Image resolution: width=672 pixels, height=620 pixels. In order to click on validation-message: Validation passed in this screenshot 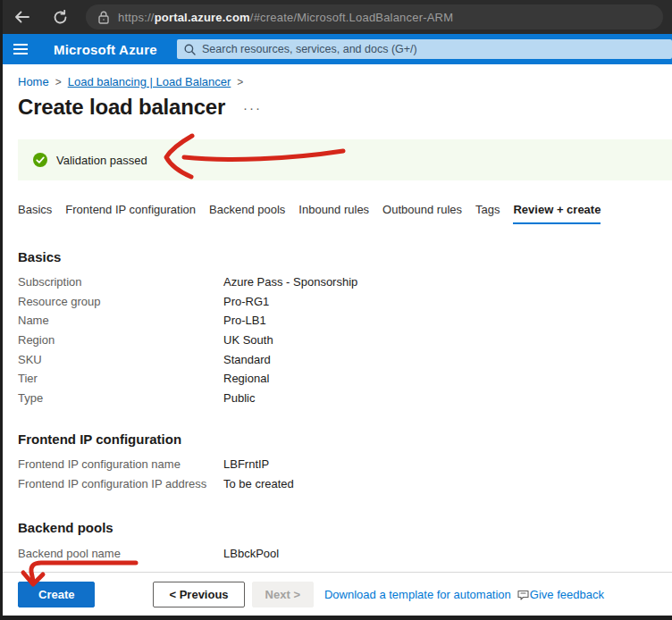, I will do `click(102, 161)`.